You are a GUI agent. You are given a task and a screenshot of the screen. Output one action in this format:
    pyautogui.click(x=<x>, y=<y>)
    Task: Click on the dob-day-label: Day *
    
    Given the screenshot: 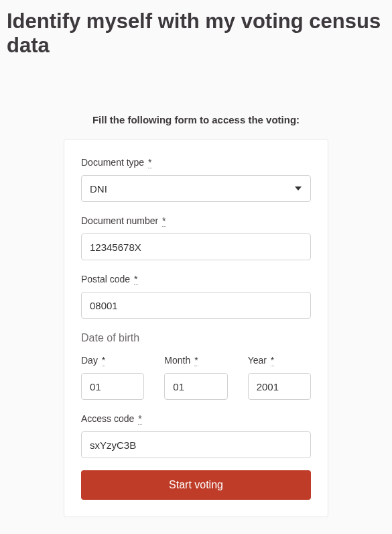 What is the action you would take?
    pyautogui.click(x=113, y=361)
    